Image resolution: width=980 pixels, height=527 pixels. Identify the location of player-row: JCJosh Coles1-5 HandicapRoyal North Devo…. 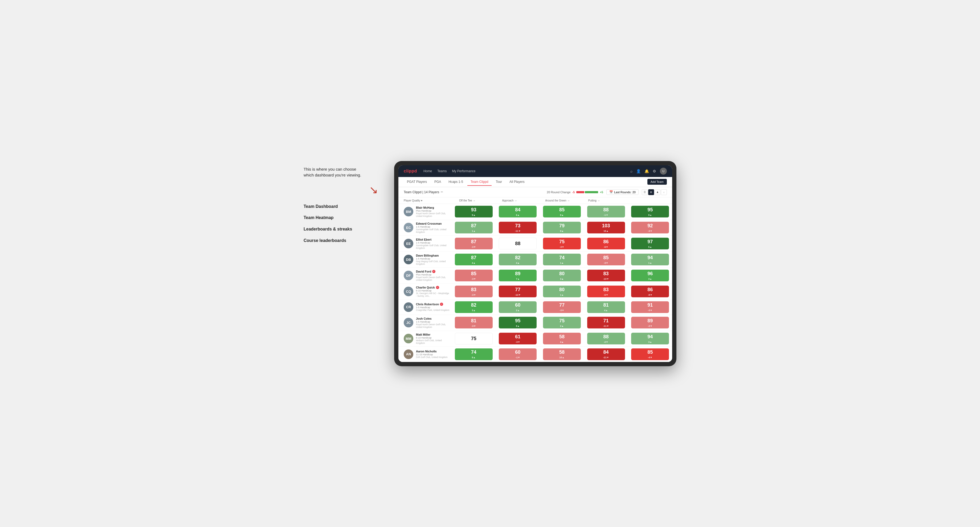
(535, 323).